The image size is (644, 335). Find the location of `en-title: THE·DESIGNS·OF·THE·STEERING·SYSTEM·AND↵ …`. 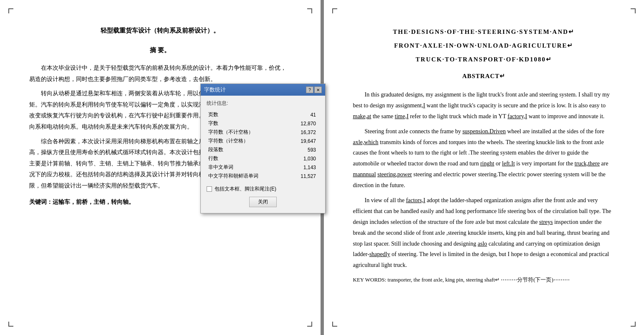

en-title: THE·DESIGNS·OF·THE·STEERING·SYSTEM·AND↵ … is located at coordinates (484, 46).